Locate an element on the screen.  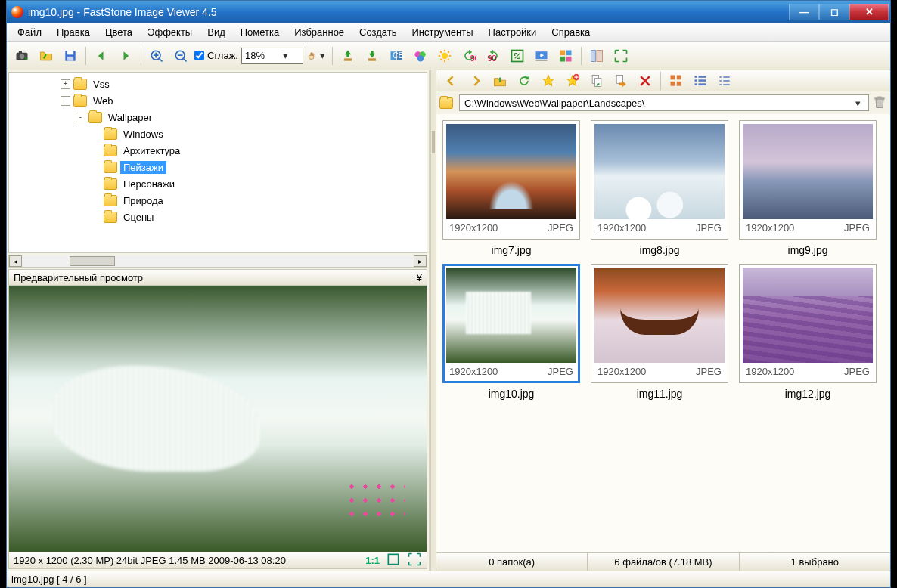
menu-пометка: Пометка is located at coordinates (260, 32).